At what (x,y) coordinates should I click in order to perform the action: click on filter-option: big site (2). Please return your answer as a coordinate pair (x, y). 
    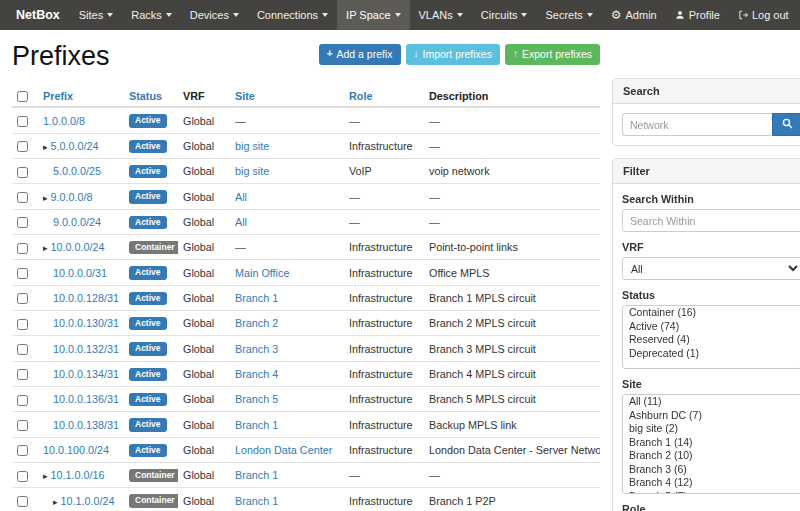
    Looking at the image, I should click on (712, 429).